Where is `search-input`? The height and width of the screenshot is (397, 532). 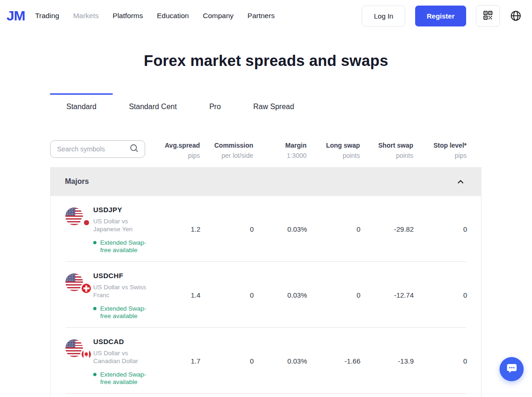
search-input is located at coordinates (93, 149).